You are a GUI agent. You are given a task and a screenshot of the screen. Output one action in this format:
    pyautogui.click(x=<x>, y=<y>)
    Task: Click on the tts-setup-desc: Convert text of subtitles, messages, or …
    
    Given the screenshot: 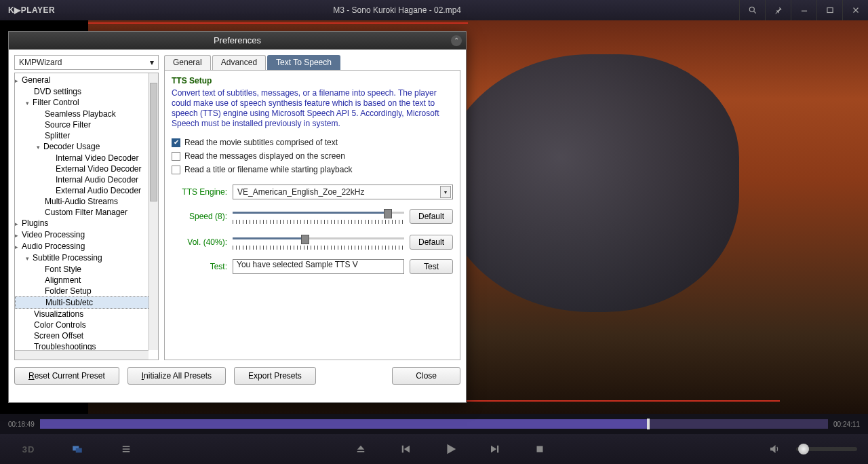 What is the action you would take?
    pyautogui.click(x=312, y=109)
    